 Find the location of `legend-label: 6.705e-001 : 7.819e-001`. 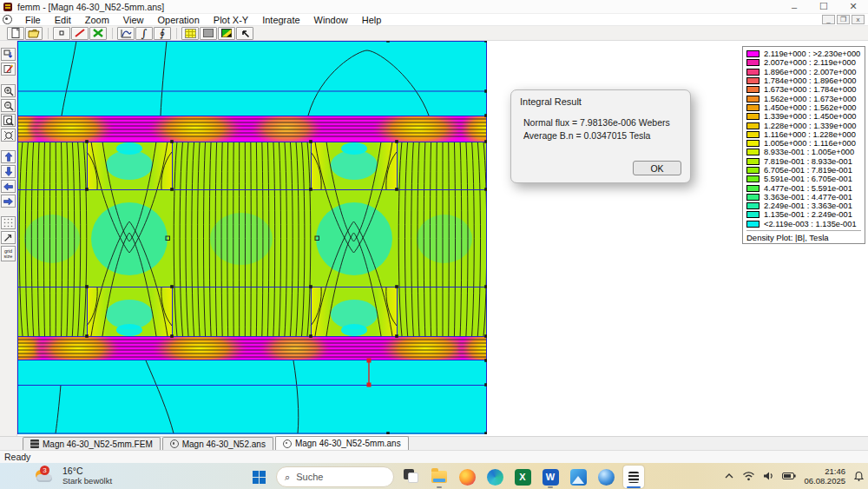

legend-label: 6.705e-001 : 7.819e-001 is located at coordinates (808, 170).